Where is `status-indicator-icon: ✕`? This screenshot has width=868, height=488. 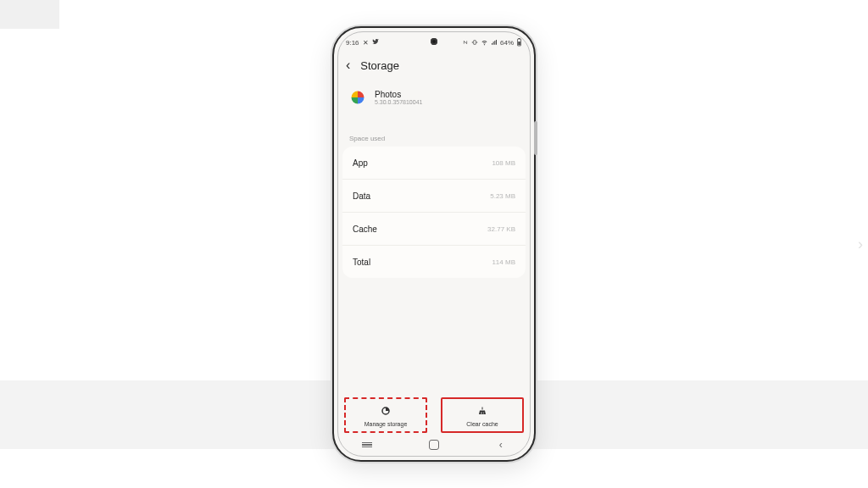 status-indicator-icon: ✕ is located at coordinates (366, 42).